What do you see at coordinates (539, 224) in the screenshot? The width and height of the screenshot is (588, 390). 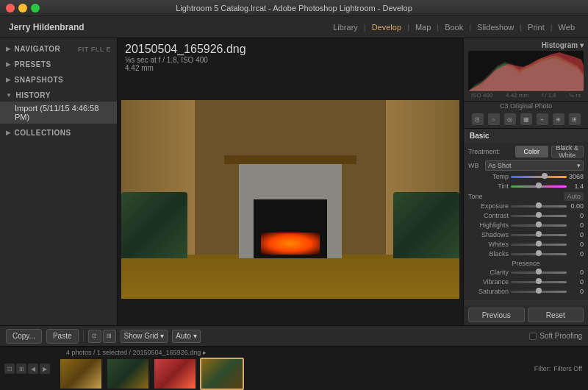 I see `highlights-thumb` at bounding box center [539, 224].